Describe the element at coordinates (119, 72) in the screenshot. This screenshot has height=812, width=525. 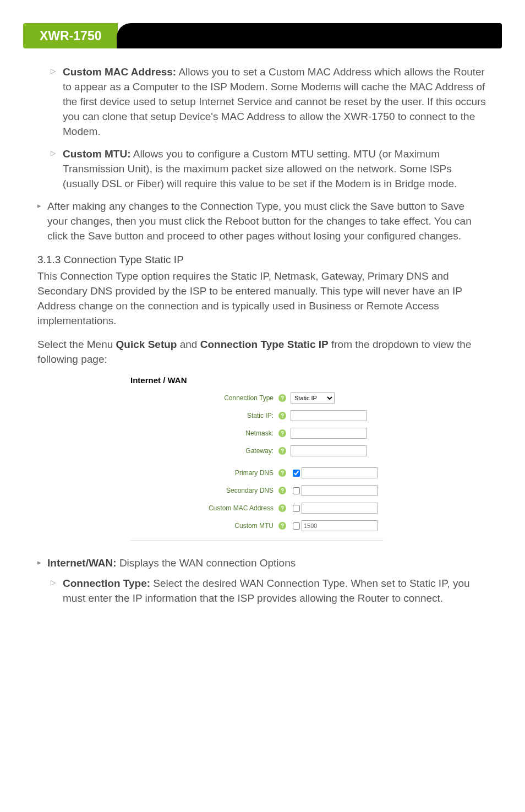
I see `label-custom-mac: Custom MAC Address:` at that location.